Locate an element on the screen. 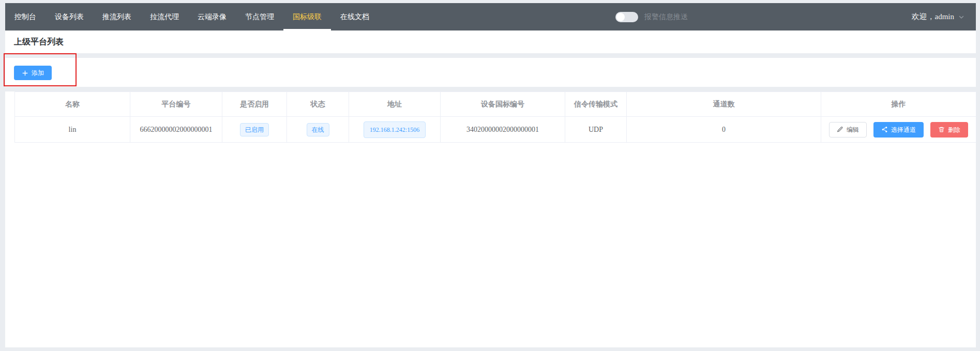  page-title: 上级平台列表 is located at coordinates (39, 42).